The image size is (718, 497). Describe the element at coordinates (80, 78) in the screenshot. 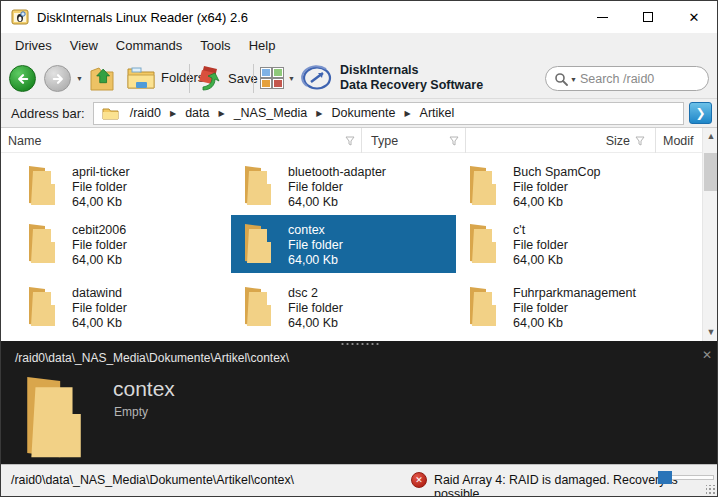

I see `forward-dropdown-icon: ▼` at that location.